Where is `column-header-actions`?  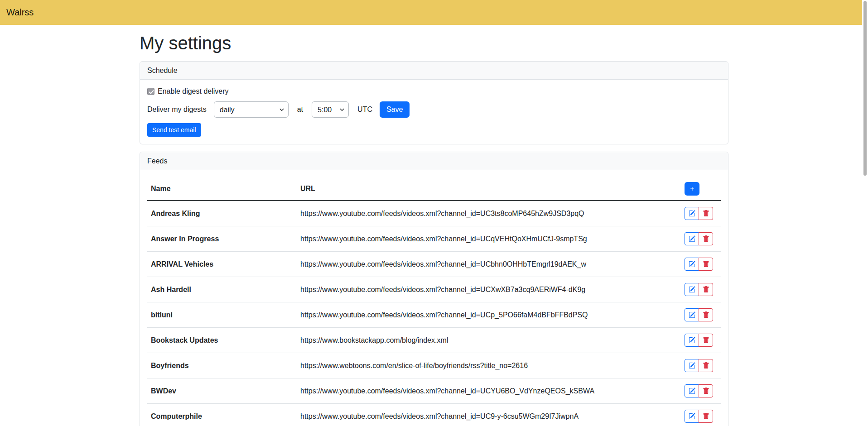
column-header-actions is located at coordinates (701, 189).